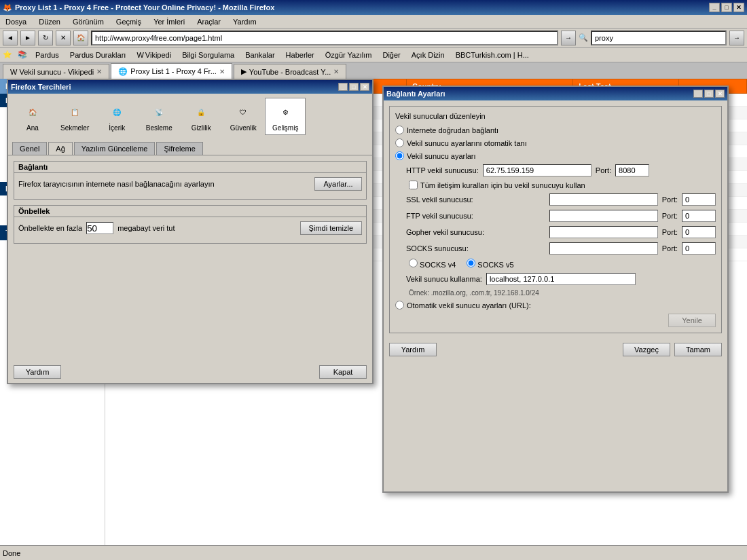 The image size is (747, 560). I want to click on conn-noproxy-input, so click(561, 279).